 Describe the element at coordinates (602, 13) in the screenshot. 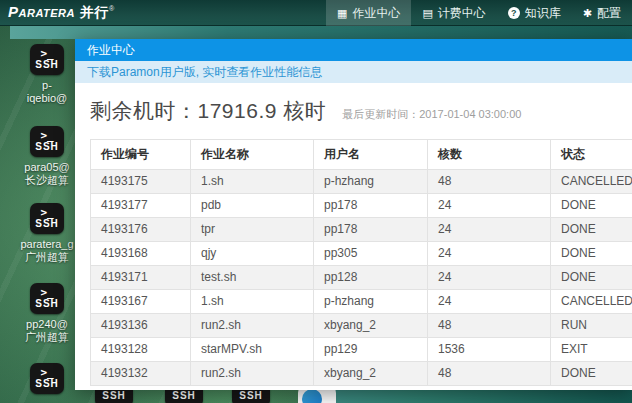

I see `nav-item-settings: ✱配置` at that location.